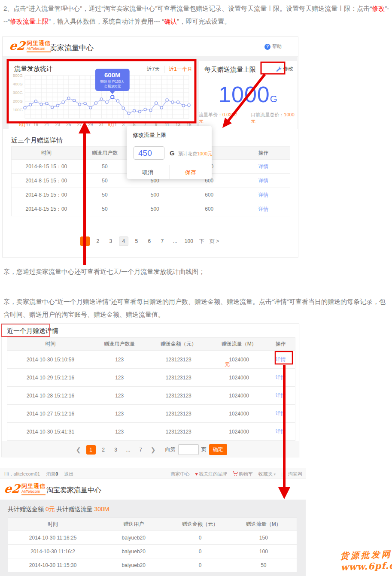 The image size is (392, 576). I want to click on table-row: 2014-8-15 15：0050500600详情, so click(151, 209).